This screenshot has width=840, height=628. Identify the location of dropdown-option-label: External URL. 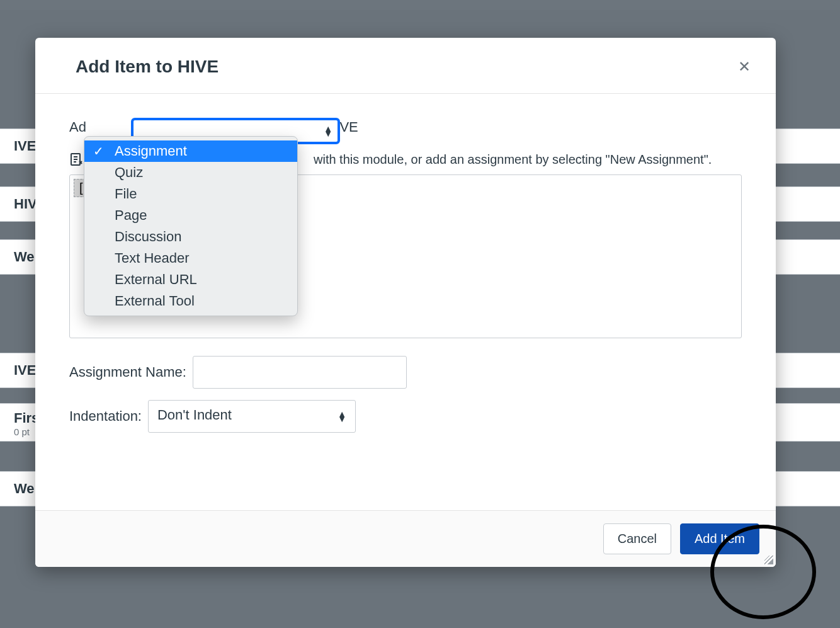
(156, 280).